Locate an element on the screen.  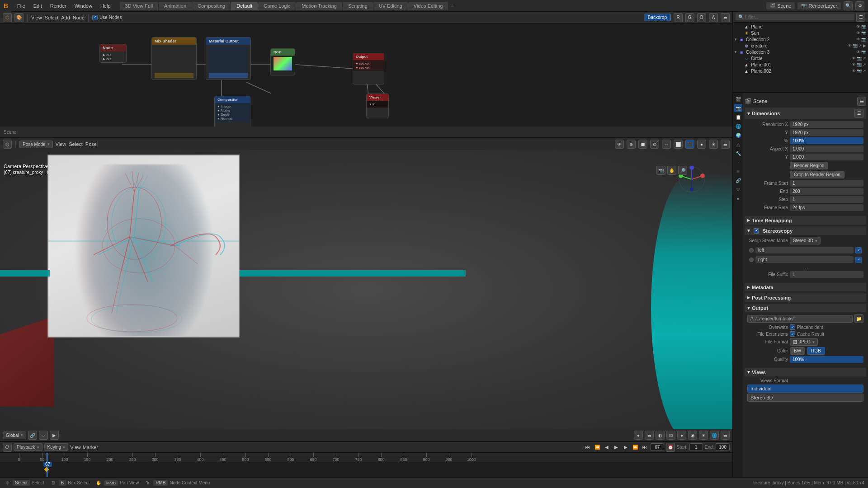
views-header: ▾ Views is located at coordinates (806, 372).